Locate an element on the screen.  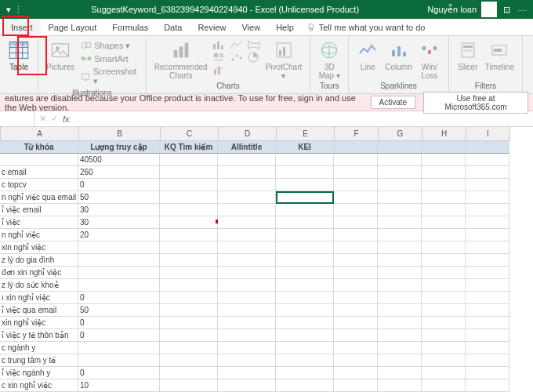
cell: ỉ việc email is located at coordinates (39, 210).